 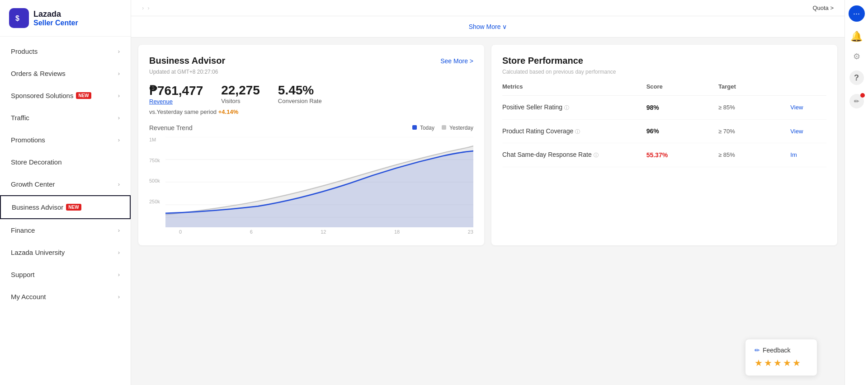 I want to click on sidebar-item-promotions: Promotions›, so click(x=65, y=140).